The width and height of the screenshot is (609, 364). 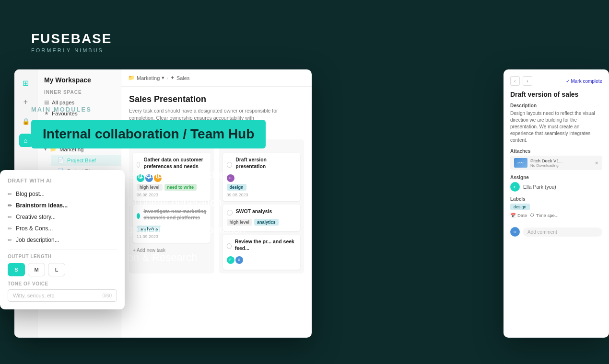 I want to click on ai-item-label-5: Job description..., so click(x=37, y=240).